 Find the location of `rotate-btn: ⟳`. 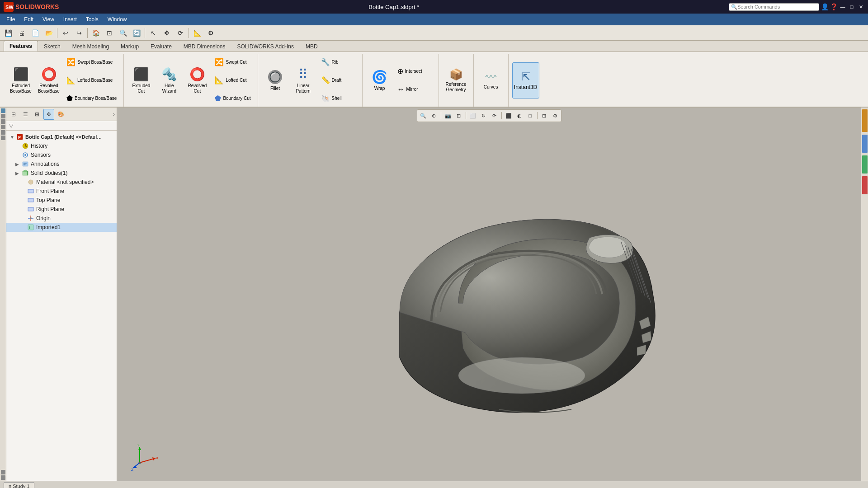

rotate-btn: ⟳ is located at coordinates (180, 33).